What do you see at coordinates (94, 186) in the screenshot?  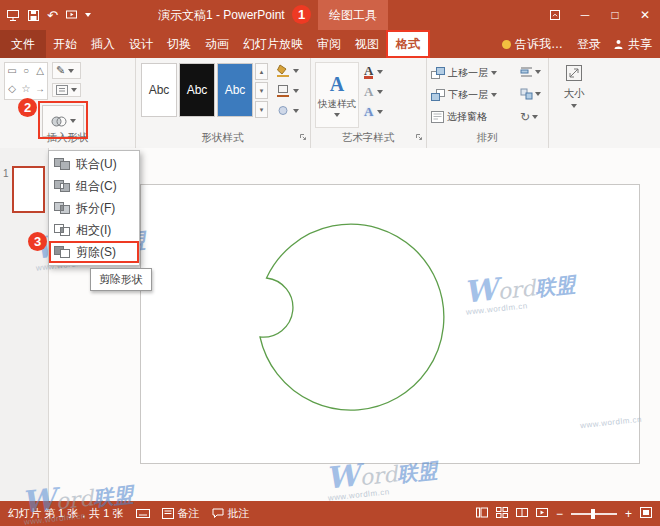 I see `menu-item-combine: 组合(C)` at bounding box center [94, 186].